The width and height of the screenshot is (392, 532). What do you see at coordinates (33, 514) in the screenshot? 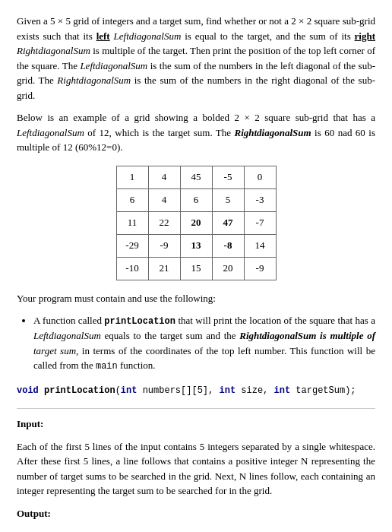
I see `output-label: Output:` at bounding box center [33, 514].